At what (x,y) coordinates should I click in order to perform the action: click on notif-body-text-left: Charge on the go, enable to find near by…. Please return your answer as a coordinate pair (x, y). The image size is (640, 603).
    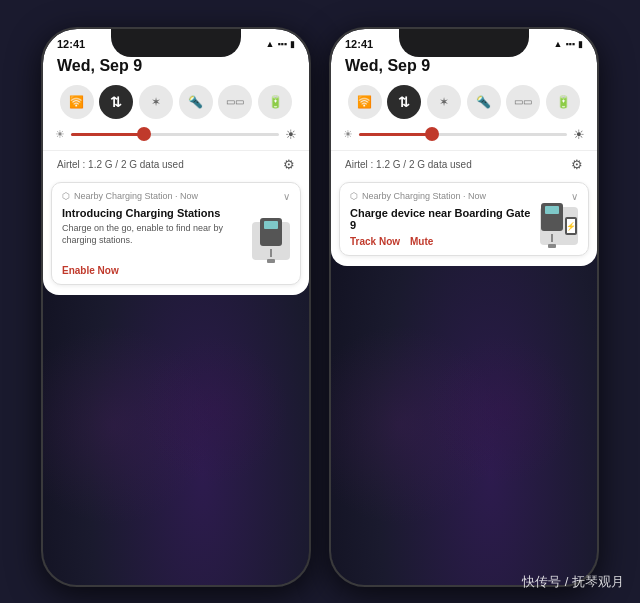
    Looking at the image, I should click on (153, 234).